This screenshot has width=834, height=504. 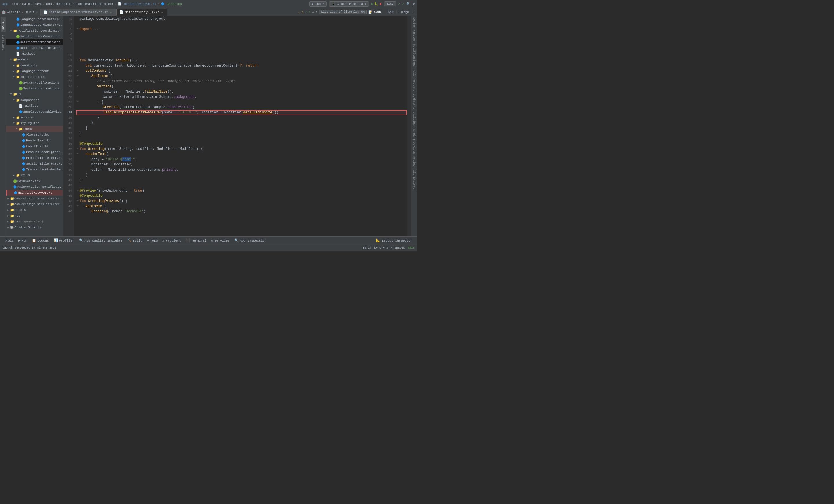 I want to click on tool-services: ⚙ Services, so click(x=220, y=241).